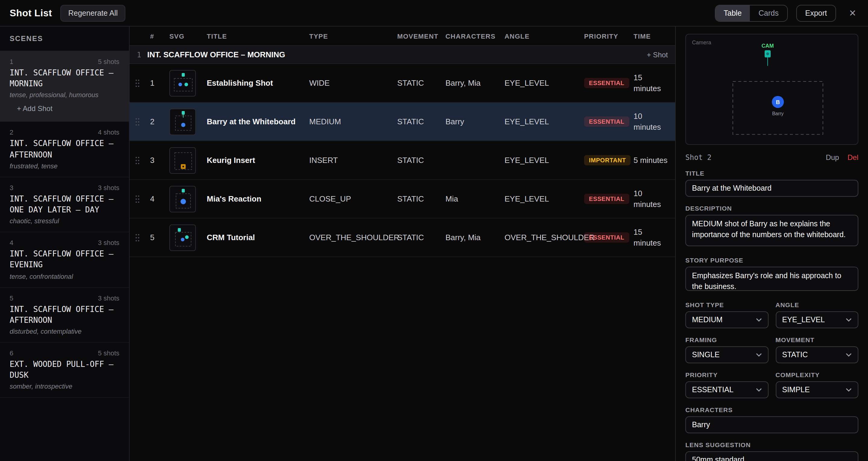 This screenshot has width=868, height=461. What do you see at coordinates (727, 375) in the screenshot?
I see `priority-label: PRIORITY` at bounding box center [727, 375].